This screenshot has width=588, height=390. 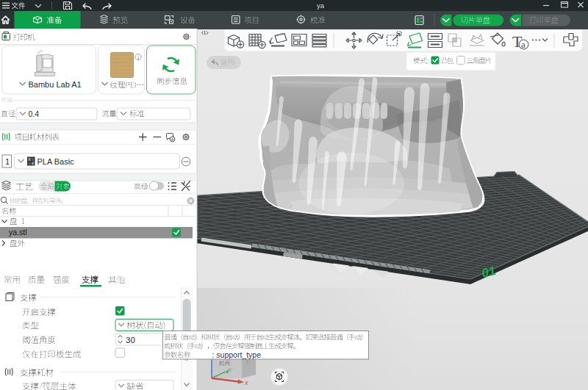 I want to click on svg-text: 1, so click(x=7, y=162).